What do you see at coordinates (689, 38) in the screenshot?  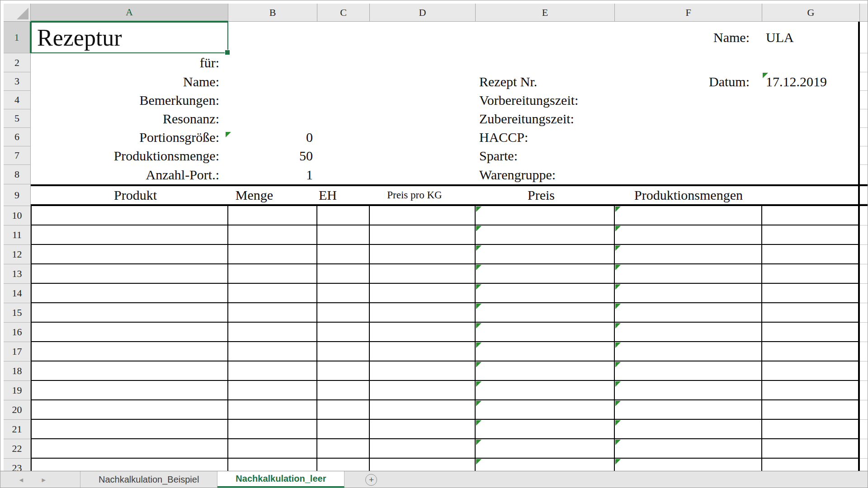 I see `cell-F1: Name:` at bounding box center [689, 38].